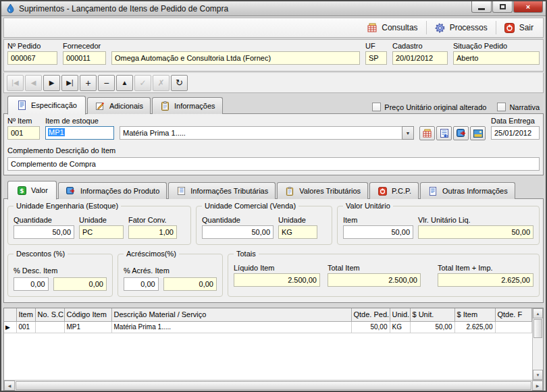  What do you see at coordinates (126, 106) in the screenshot?
I see `tab-adicionais-label: Adicionais` at bounding box center [126, 106].